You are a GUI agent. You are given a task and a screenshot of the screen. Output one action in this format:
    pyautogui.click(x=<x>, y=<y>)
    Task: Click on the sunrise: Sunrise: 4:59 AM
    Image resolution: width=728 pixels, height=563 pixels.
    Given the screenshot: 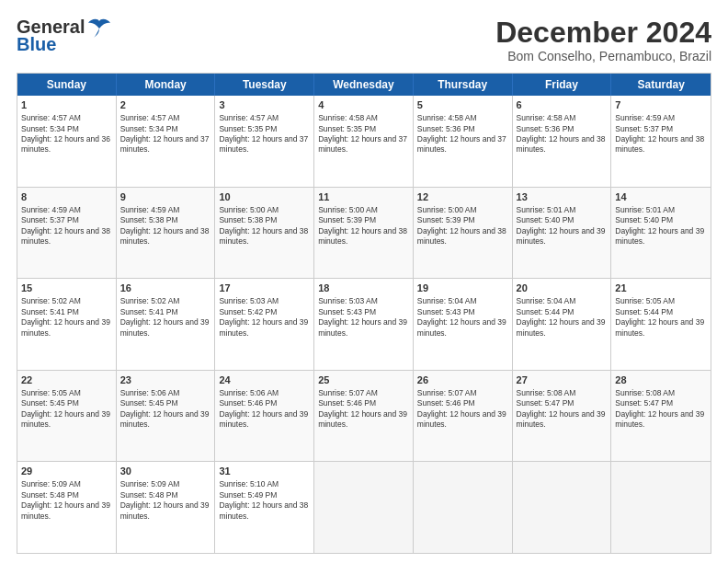 What is the action you would take?
    pyautogui.click(x=151, y=210)
    